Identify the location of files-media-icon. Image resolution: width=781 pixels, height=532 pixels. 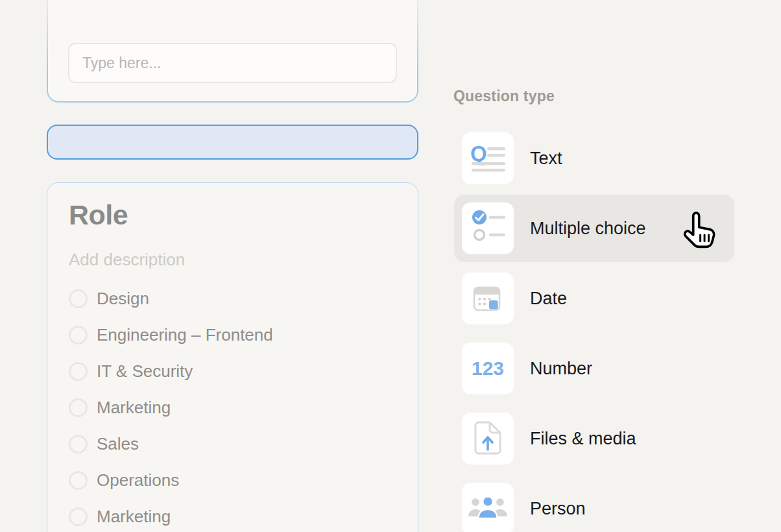
(488, 439).